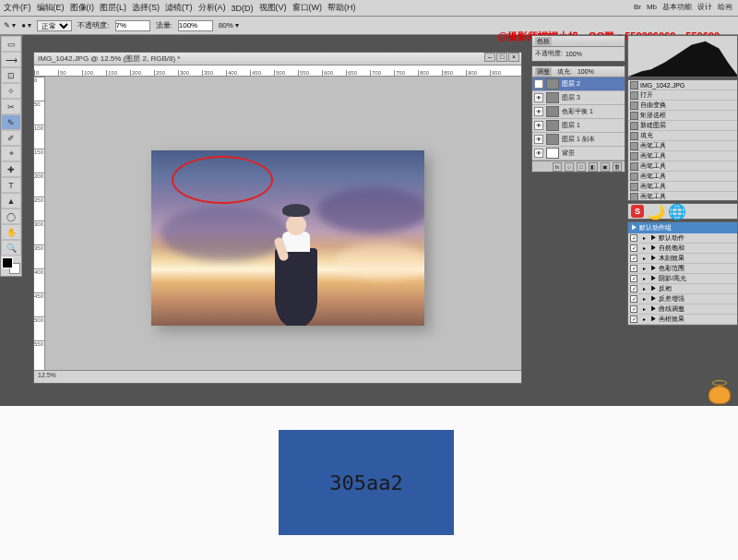  Describe the element at coordinates (133, 26) in the screenshot. I see `opacity-input` at that location.